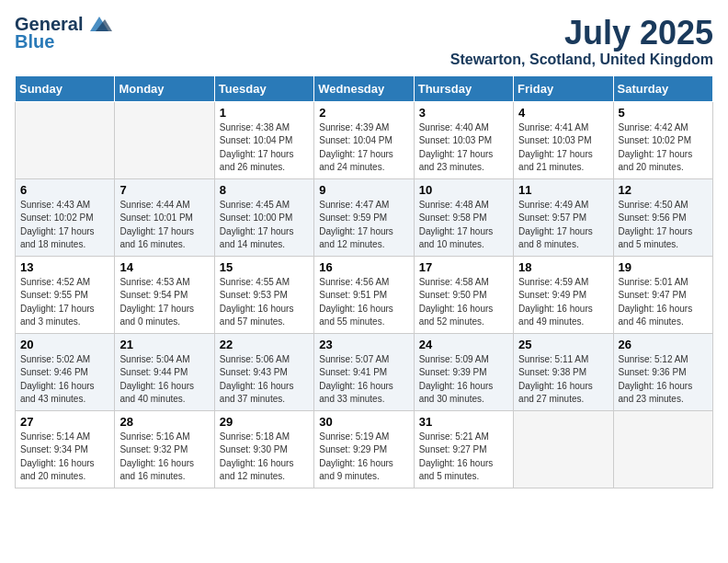 The height and width of the screenshot is (563, 728). What do you see at coordinates (364, 148) in the screenshot?
I see `day-info: Sunrise: 4:39 AM Sunset: 10:04 PM Daylig…` at bounding box center [364, 148].